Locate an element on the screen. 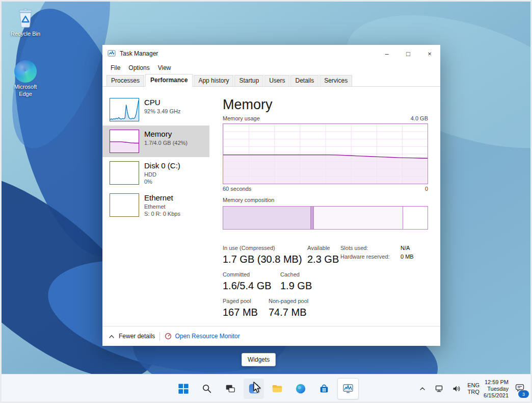  close-button: × is located at coordinates (430, 54).